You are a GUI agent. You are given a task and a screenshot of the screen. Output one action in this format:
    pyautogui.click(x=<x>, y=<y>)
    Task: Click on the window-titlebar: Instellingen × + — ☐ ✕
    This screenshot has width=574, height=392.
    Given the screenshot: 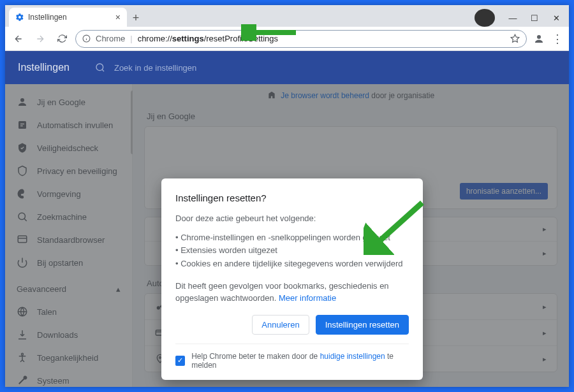 What is the action you would take?
    pyautogui.click(x=287, y=16)
    